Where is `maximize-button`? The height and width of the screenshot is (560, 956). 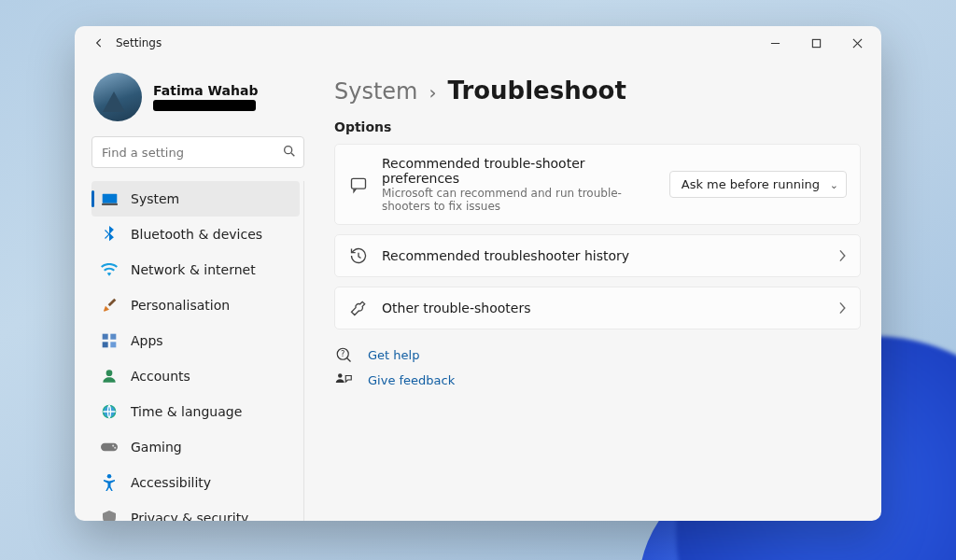 maximize-button is located at coordinates (816, 43).